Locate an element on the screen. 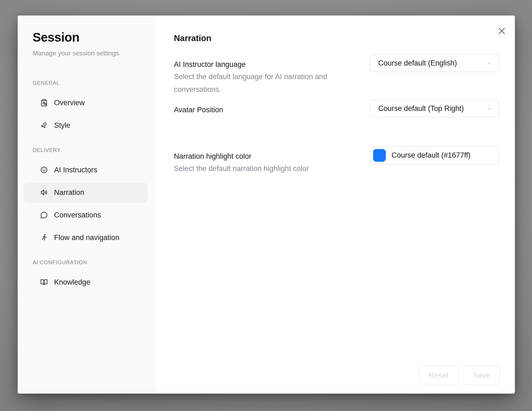  field-label: Narration highlight color is located at coordinates (266, 157).